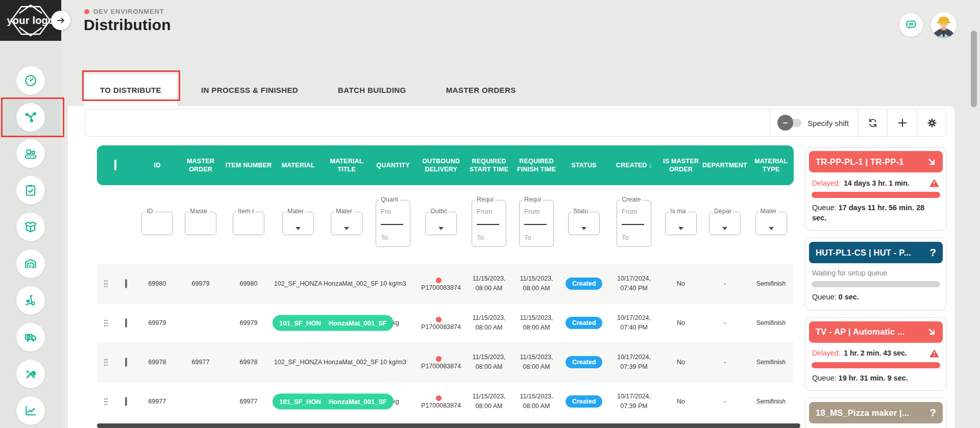 This screenshot has height=428, width=980. What do you see at coordinates (298, 165) in the screenshot?
I see `column-header: MATERIAL` at bounding box center [298, 165].